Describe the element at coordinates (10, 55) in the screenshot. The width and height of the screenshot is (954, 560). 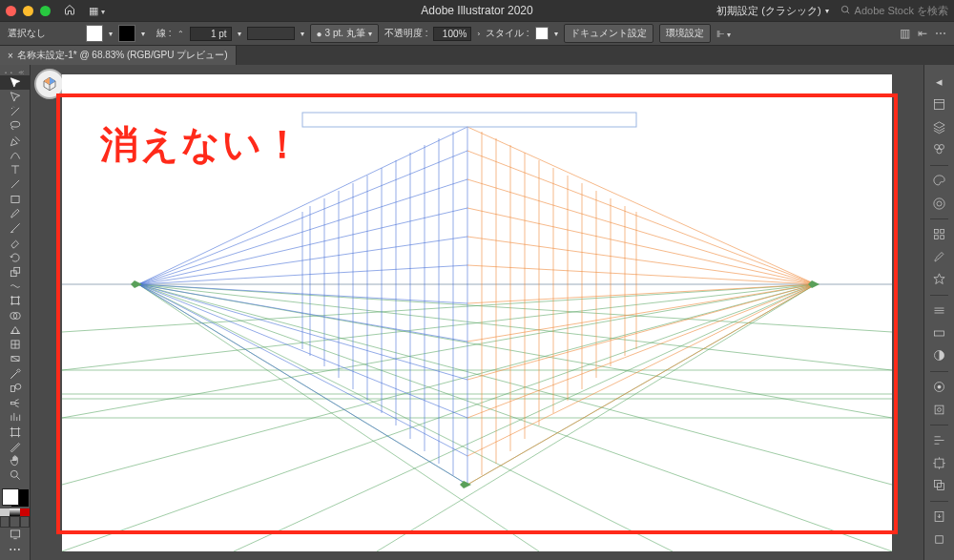
I see `tab-close-icon: ×` at that location.